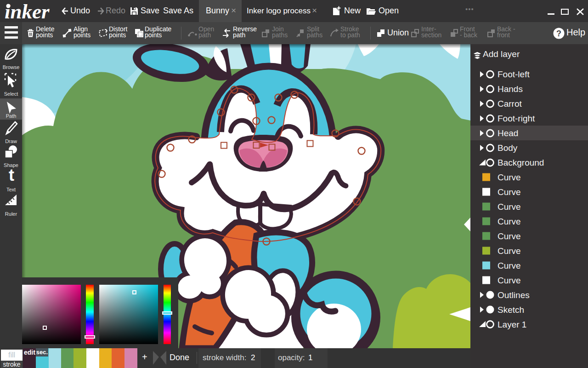  Describe the element at coordinates (512, 325) in the screenshot. I see `svg-text: Layer 1` at that location.